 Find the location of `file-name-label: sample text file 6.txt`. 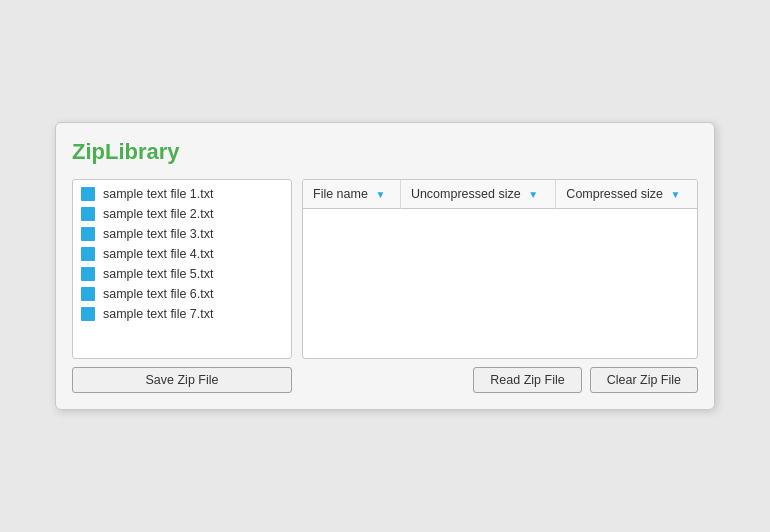

file-name-label: sample text file 6.txt is located at coordinates (158, 294).